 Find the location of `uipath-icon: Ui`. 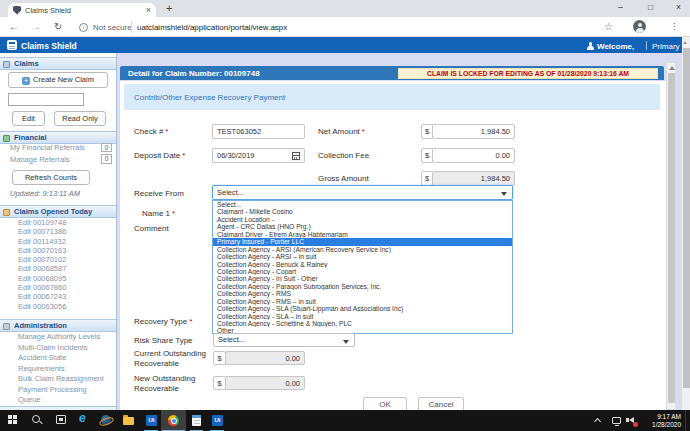

uipath-icon: Ui is located at coordinates (152, 420).